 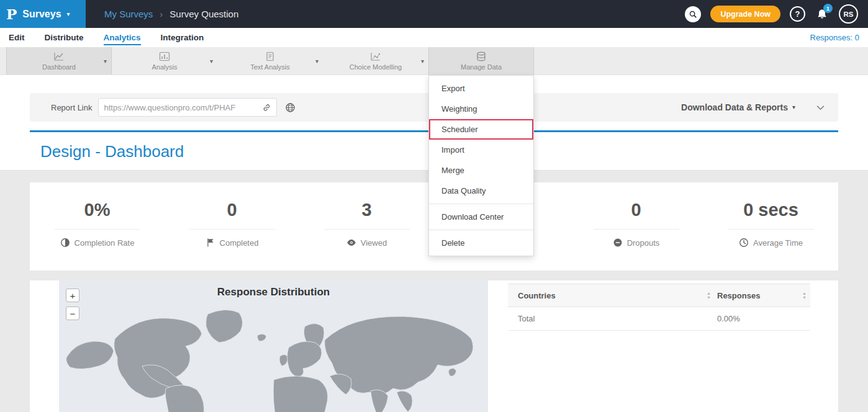 I want to click on clock-icon, so click(x=744, y=243).